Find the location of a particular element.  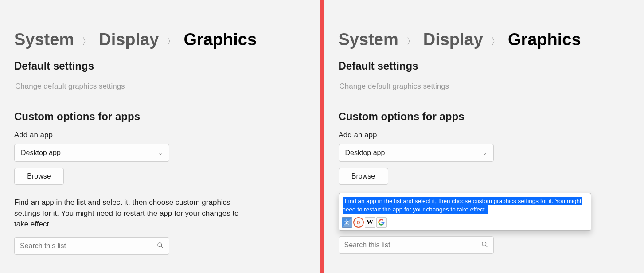

google-icon is located at coordinates (382, 222).